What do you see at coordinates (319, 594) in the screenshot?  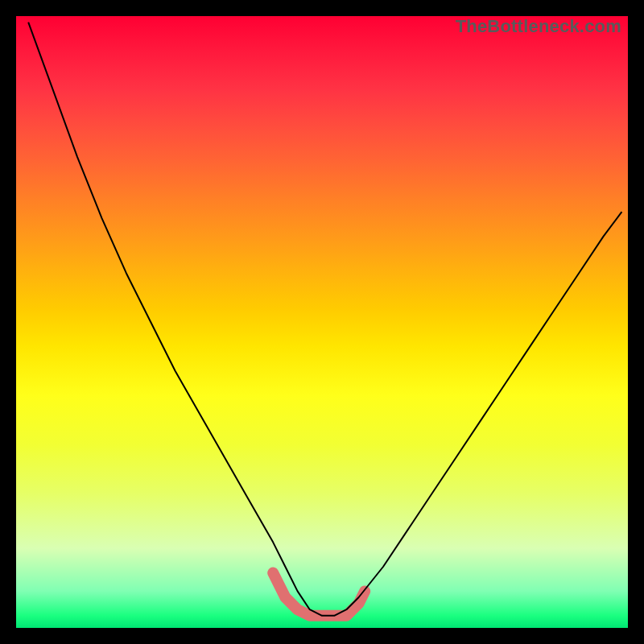 I see `optimal-zone-highlight` at bounding box center [319, 594].